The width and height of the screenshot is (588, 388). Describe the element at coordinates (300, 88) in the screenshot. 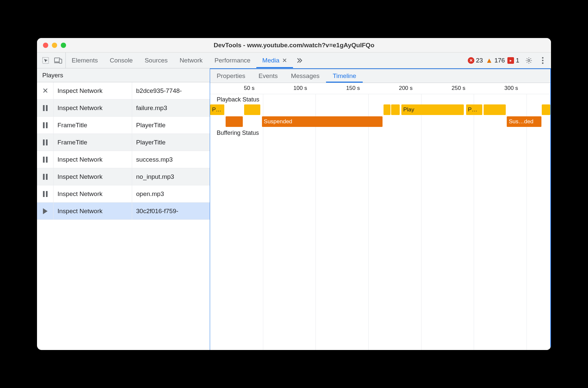

I see `ruler-tick: 100 s` at that location.